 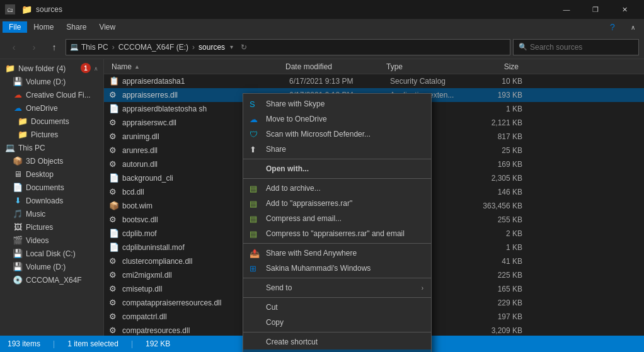 I want to click on menu-view: View, so click(x=107, y=27).